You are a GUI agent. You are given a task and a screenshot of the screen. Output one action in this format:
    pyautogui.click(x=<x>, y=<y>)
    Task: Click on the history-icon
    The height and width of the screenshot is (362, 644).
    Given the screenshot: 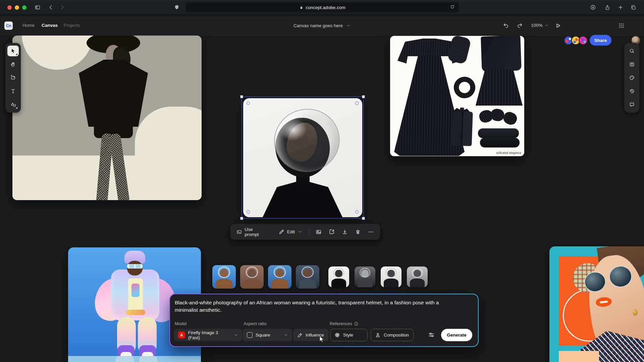 What is the action you would take?
    pyautogui.click(x=632, y=91)
    